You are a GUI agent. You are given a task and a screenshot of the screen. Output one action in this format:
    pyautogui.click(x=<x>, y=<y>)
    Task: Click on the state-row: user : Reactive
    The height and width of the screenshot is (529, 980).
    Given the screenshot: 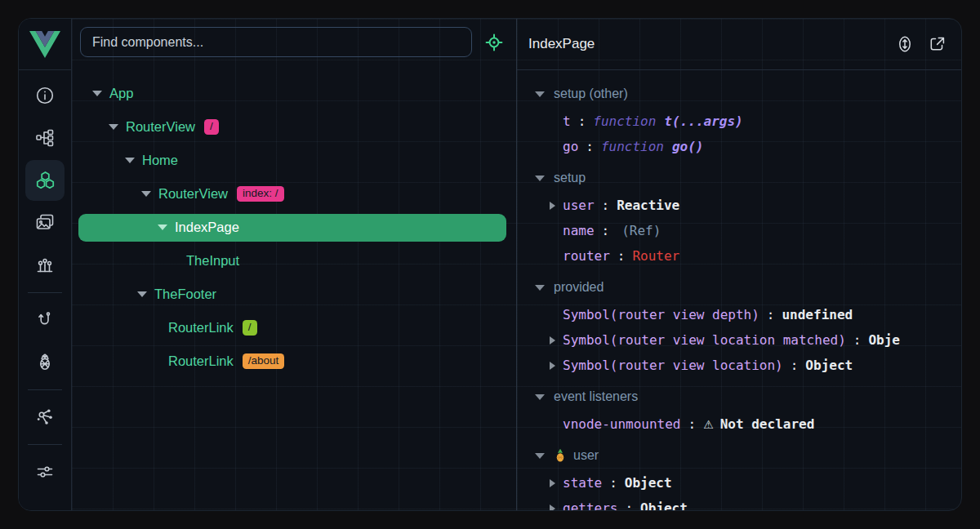 What is the action you would take?
    pyautogui.click(x=739, y=206)
    